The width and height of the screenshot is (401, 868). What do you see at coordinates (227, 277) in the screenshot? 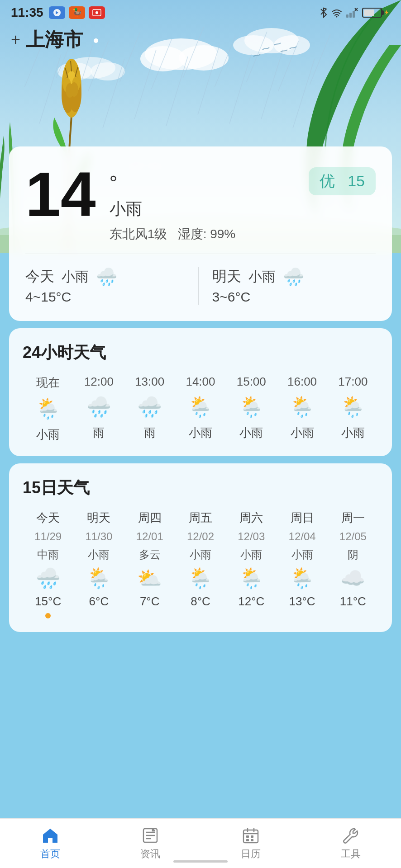
I see `tomorrow-label: 明天` at bounding box center [227, 277].